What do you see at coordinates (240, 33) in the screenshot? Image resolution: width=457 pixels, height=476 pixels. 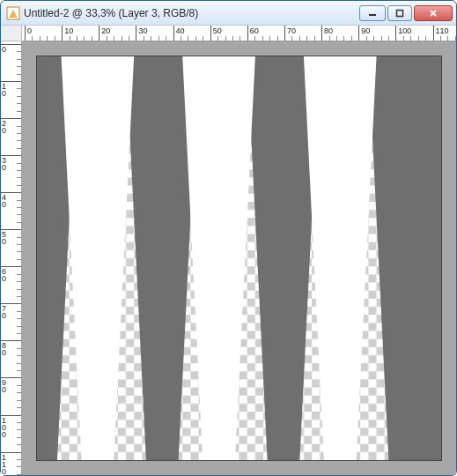 I see `ruler-horizontal: 0102030405060708090100110` at bounding box center [240, 33].